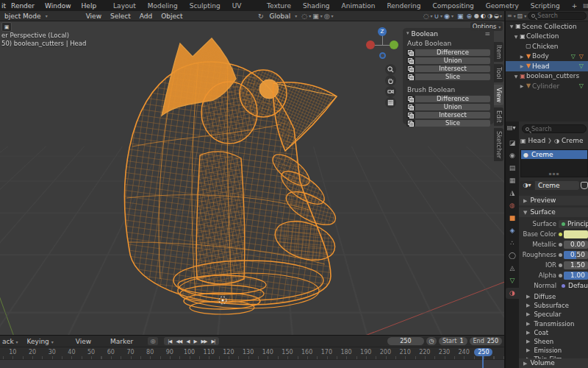 The width and height of the screenshot is (588, 368). What do you see at coordinates (537, 141) in the screenshot?
I see `breadcrumb-object: Head` at bounding box center [537, 141].